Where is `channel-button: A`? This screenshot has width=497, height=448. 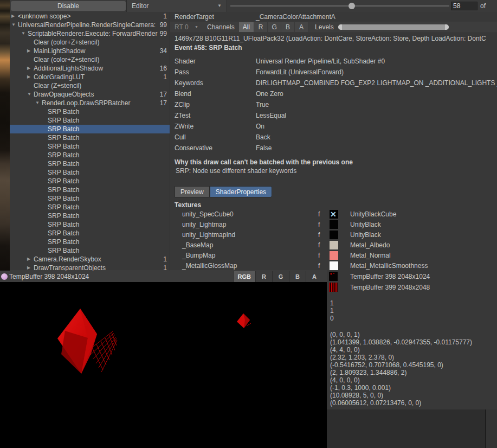
channel-button: A is located at coordinates (301, 27).